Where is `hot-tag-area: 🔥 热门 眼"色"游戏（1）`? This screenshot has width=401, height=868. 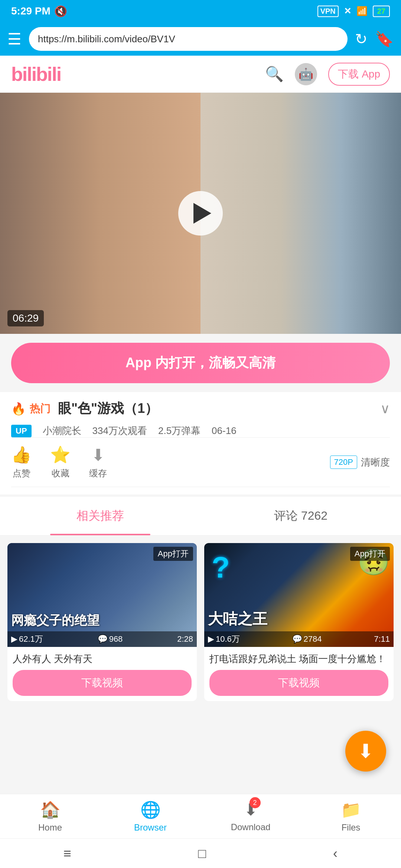 hot-tag-area: 🔥 热门 眼"色"游戏（1） is located at coordinates (85, 409).